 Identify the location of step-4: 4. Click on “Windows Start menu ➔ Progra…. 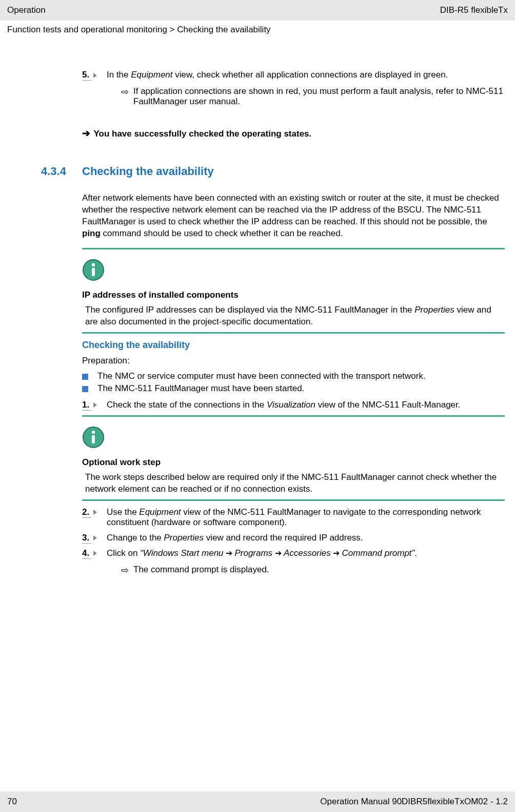
(293, 562).